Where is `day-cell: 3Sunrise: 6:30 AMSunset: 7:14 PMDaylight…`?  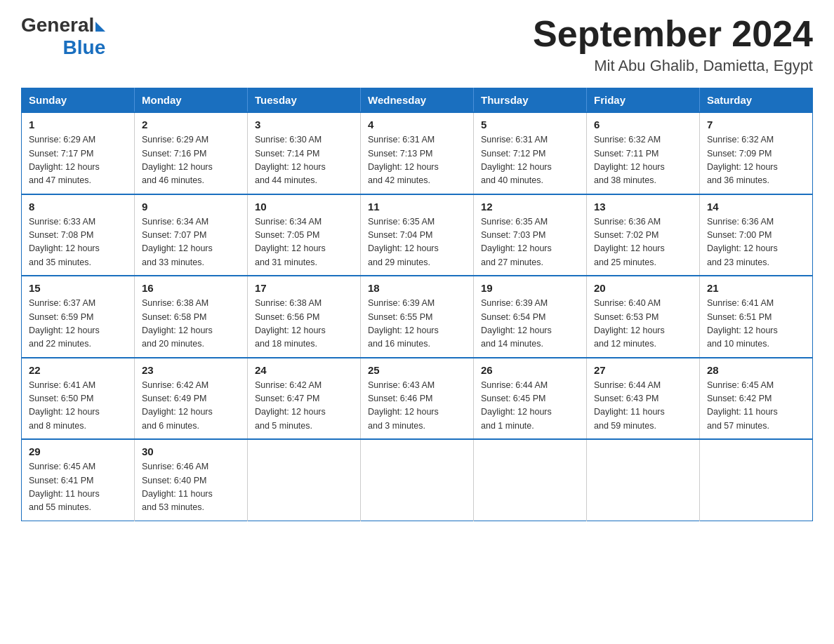 day-cell: 3Sunrise: 6:30 AMSunset: 7:14 PMDaylight… is located at coordinates (305, 153).